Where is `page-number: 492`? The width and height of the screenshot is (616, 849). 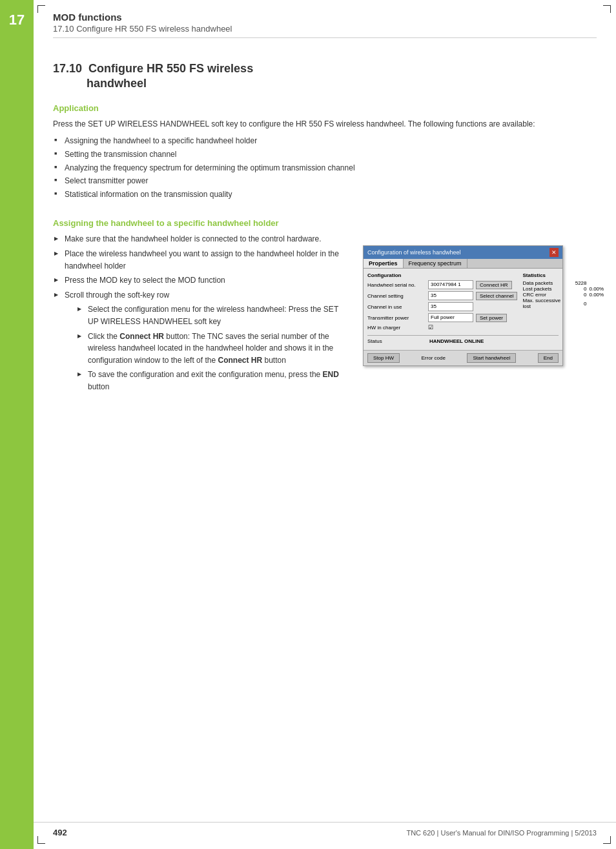
page-number: 492 is located at coordinates (60, 833).